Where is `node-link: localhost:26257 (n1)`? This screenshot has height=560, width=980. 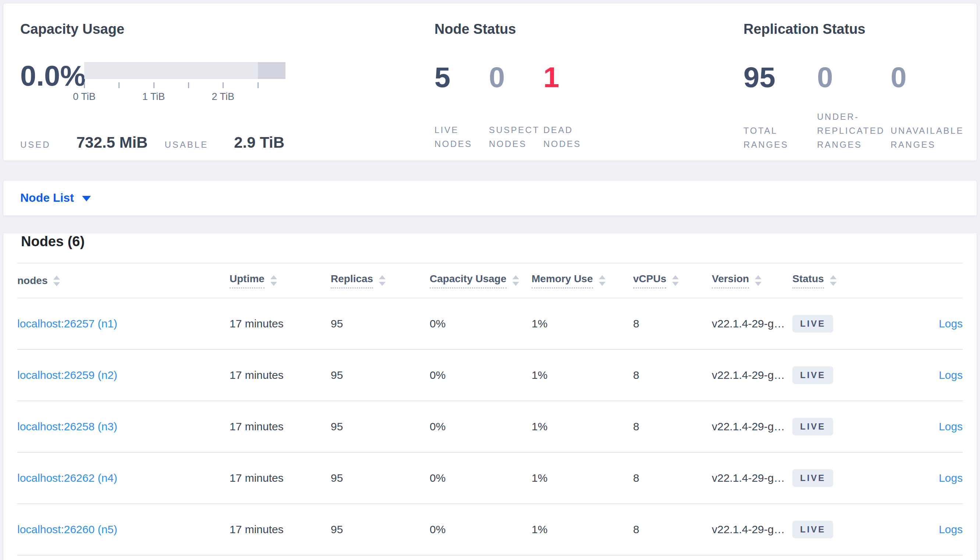 node-link: localhost:26257 (n1) is located at coordinates (67, 323).